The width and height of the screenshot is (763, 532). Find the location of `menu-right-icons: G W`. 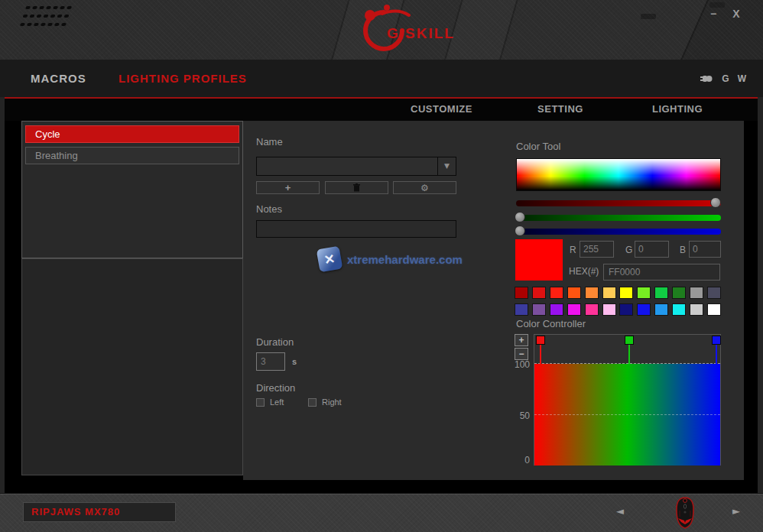

menu-right-icons: G W is located at coordinates (723, 78).